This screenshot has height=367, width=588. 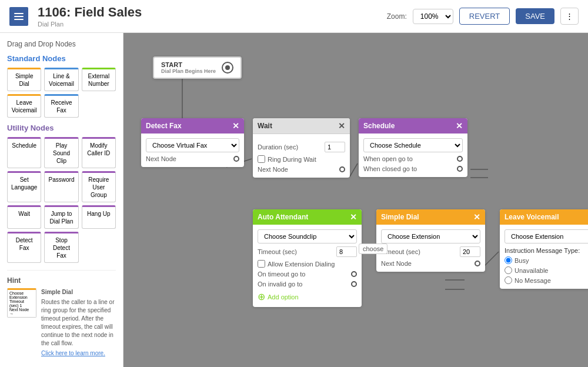 What do you see at coordinates (24, 79) in the screenshot?
I see `node-simple-dial: Simple Dial` at bounding box center [24, 79].